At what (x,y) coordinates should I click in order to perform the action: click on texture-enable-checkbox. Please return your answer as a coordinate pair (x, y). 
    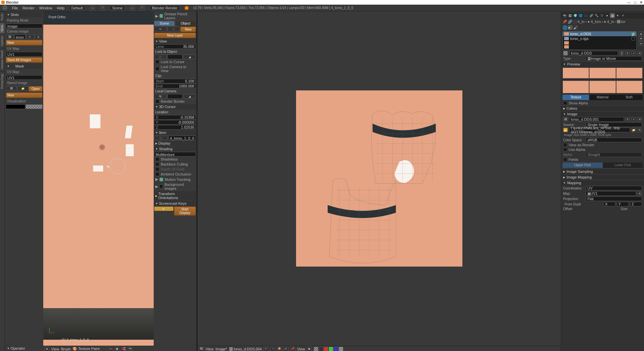
    Looking at the image, I should click on (633, 39).